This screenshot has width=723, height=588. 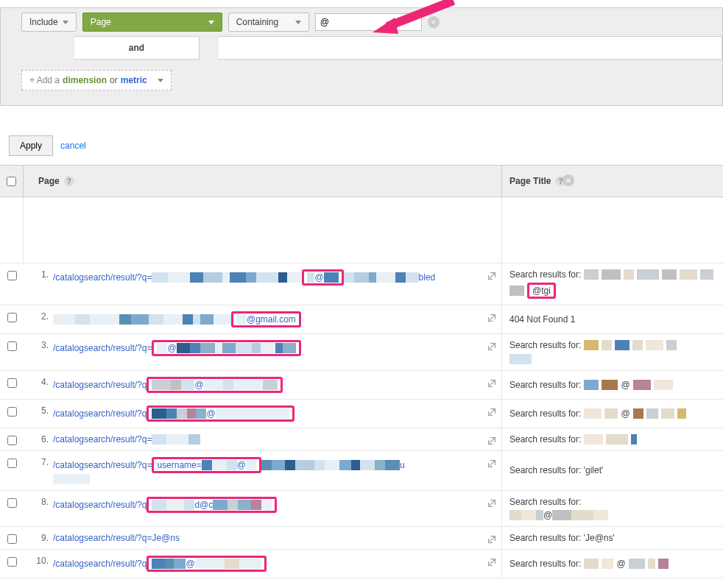 What do you see at coordinates (368, 22) in the screenshot?
I see `filter-value-input` at bounding box center [368, 22].